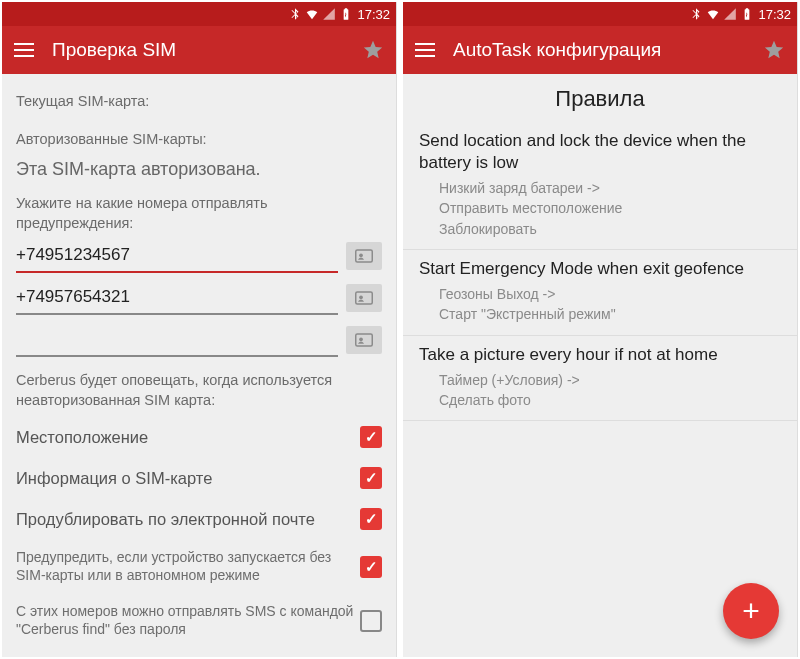 The width and height of the screenshot is (800, 659). Describe the element at coordinates (188, 438) in the screenshot. I see `check-label: Местоположение` at that location.